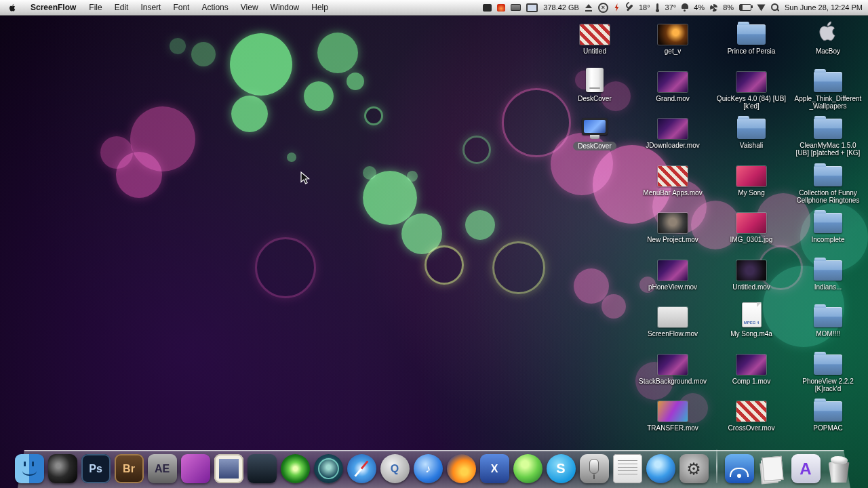  What do you see at coordinates (751, 314) in the screenshot?
I see `doc-icon: MPEG 4` at bounding box center [751, 314].